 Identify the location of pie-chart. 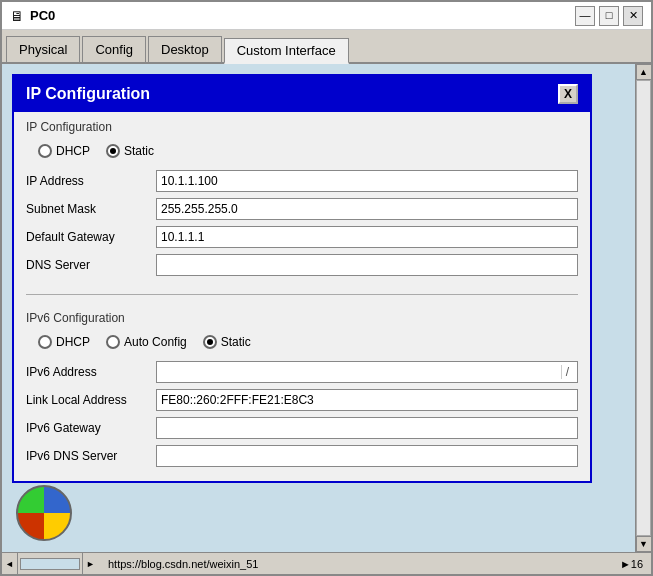
(44, 513).